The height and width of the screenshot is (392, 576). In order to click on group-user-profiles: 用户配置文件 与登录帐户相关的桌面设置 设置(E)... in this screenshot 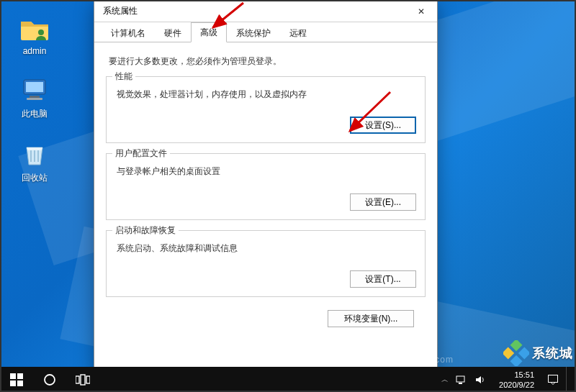, I will do `click(266, 187)`.